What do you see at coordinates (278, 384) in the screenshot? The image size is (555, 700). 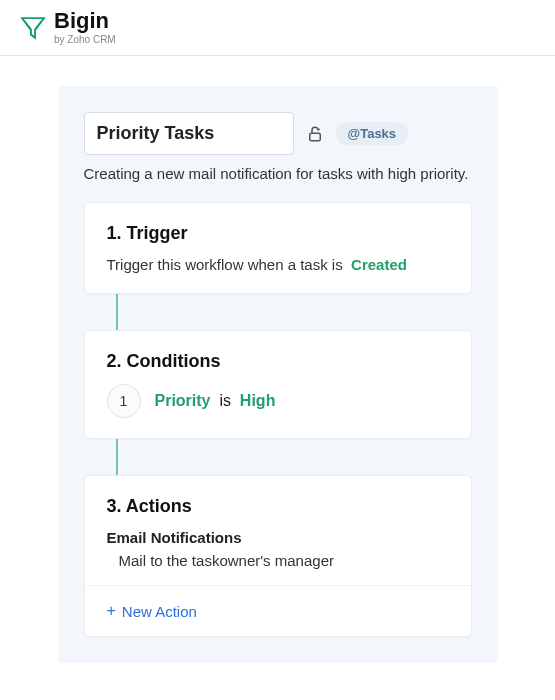 I see `conditions-card: 2. Conditions 1 Priority is High` at bounding box center [278, 384].